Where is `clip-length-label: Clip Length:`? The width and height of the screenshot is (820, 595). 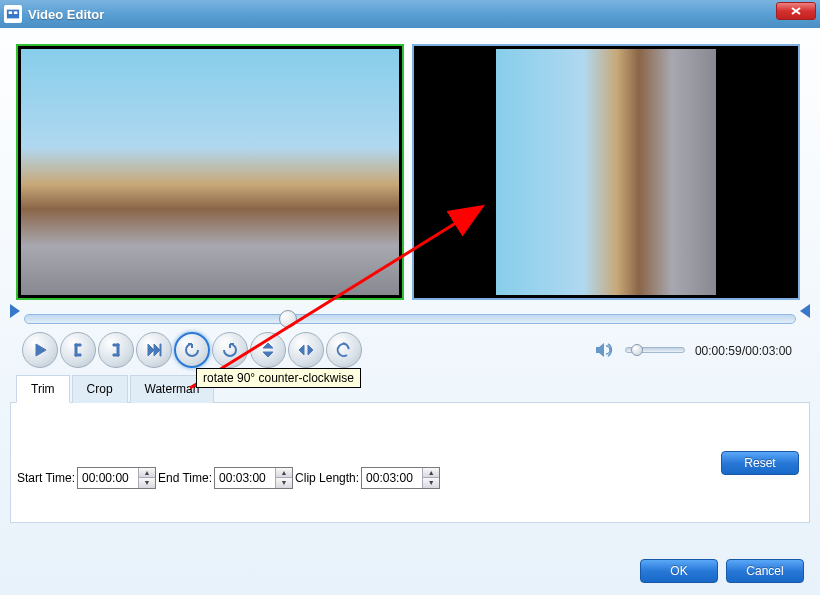 clip-length-label: Clip Length: is located at coordinates (327, 478).